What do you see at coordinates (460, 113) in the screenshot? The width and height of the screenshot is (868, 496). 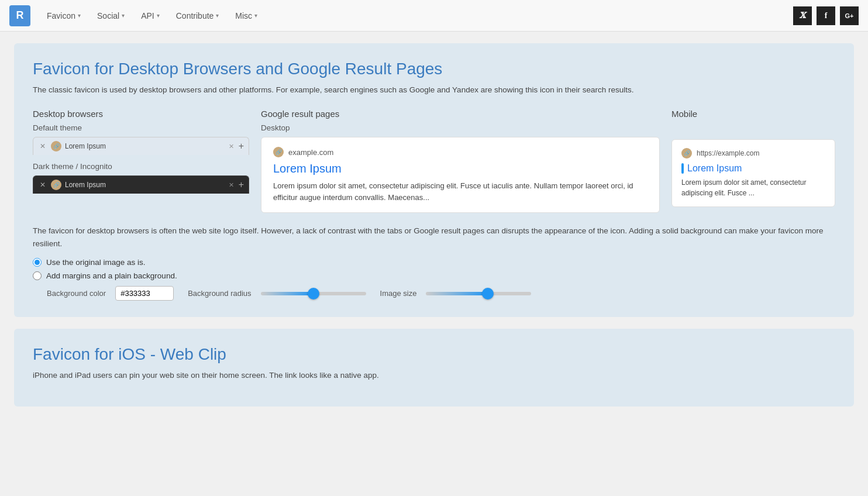 I see `google-result-heading: Google result pages` at bounding box center [460, 113].